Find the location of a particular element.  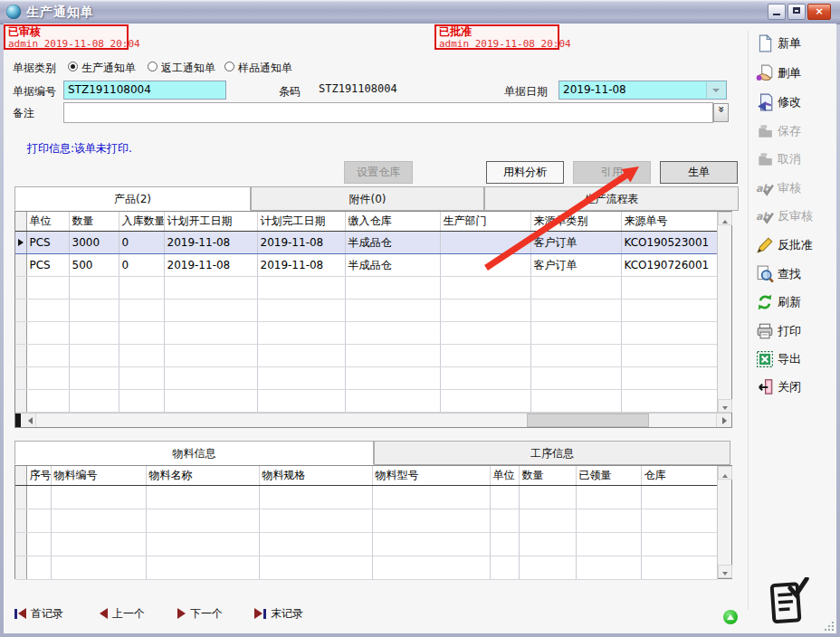

col-header: 计划开工日期 is located at coordinates (210, 222).